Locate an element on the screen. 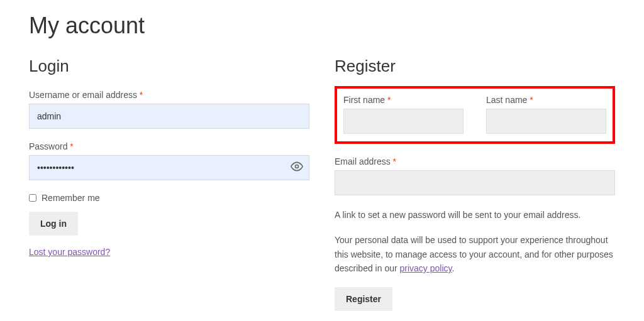  remember-me-label: Remember me is located at coordinates (70, 198).